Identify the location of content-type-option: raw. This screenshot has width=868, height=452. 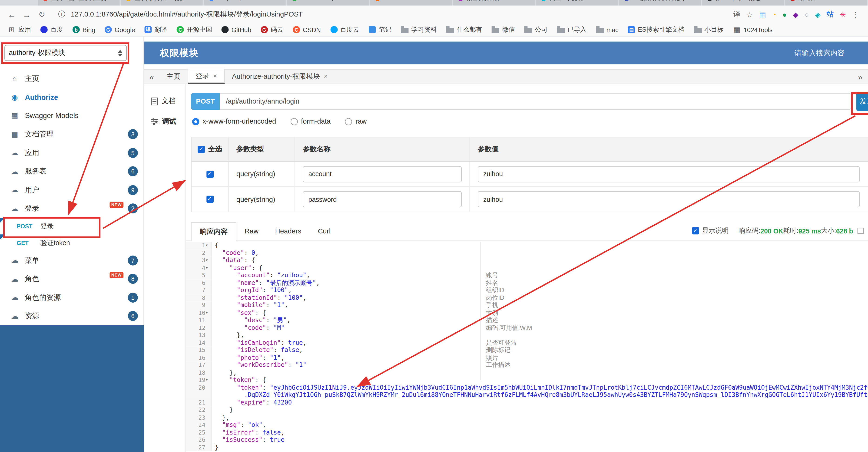
(356, 121).